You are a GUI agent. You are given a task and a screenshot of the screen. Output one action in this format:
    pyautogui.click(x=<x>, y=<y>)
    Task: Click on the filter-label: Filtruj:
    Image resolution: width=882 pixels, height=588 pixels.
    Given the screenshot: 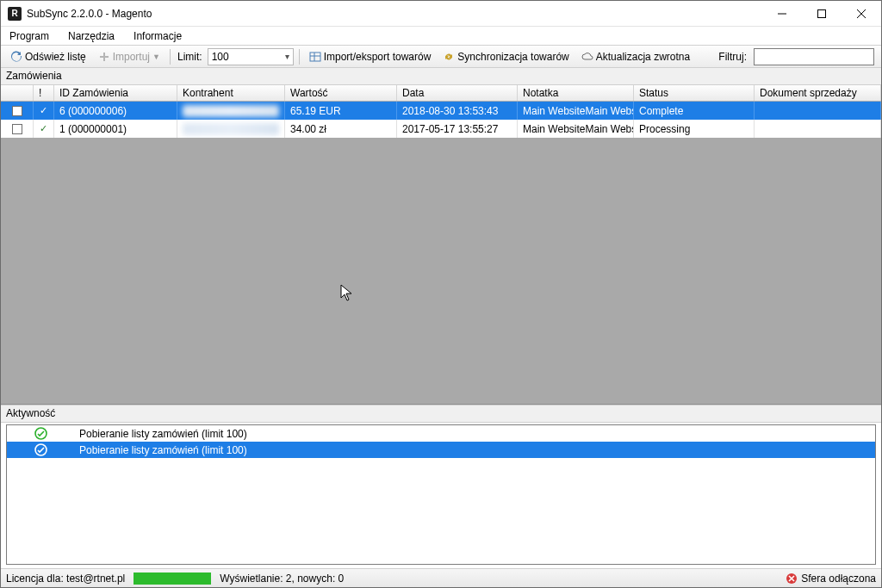 What is the action you would take?
    pyautogui.click(x=732, y=57)
    